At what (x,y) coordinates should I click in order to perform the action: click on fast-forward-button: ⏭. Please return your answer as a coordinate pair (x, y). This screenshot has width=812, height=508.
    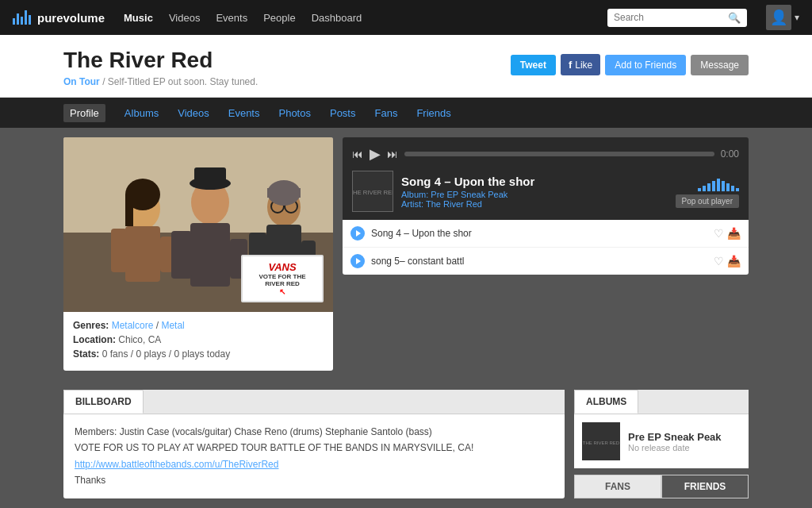
    Looking at the image, I should click on (393, 154).